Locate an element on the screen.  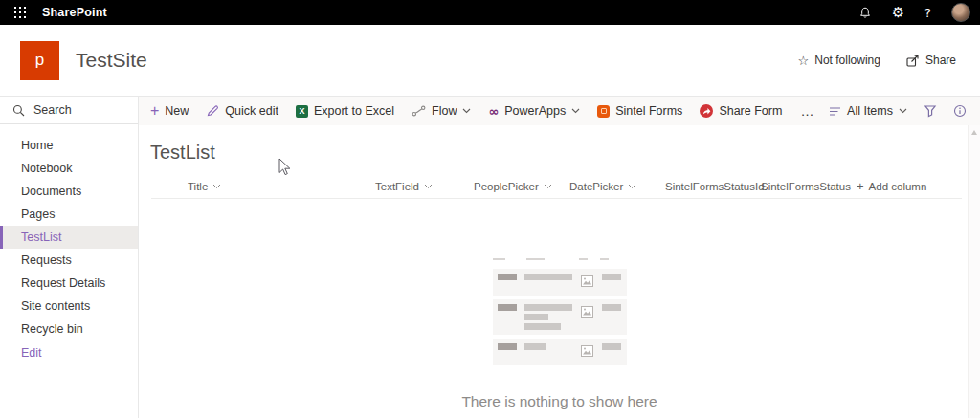
user-avatar is located at coordinates (961, 12).